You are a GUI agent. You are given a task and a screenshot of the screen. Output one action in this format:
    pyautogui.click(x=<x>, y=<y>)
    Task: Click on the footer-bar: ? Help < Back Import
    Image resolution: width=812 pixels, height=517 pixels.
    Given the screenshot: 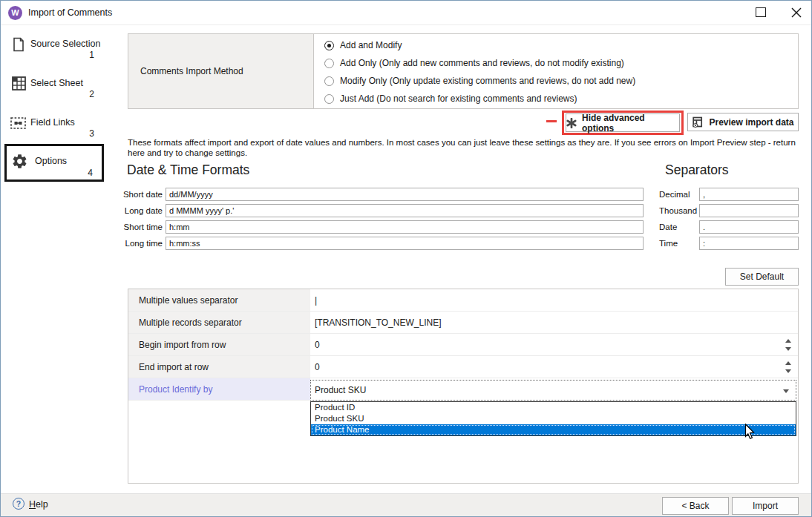 What is the action you would take?
    pyautogui.click(x=406, y=505)
    